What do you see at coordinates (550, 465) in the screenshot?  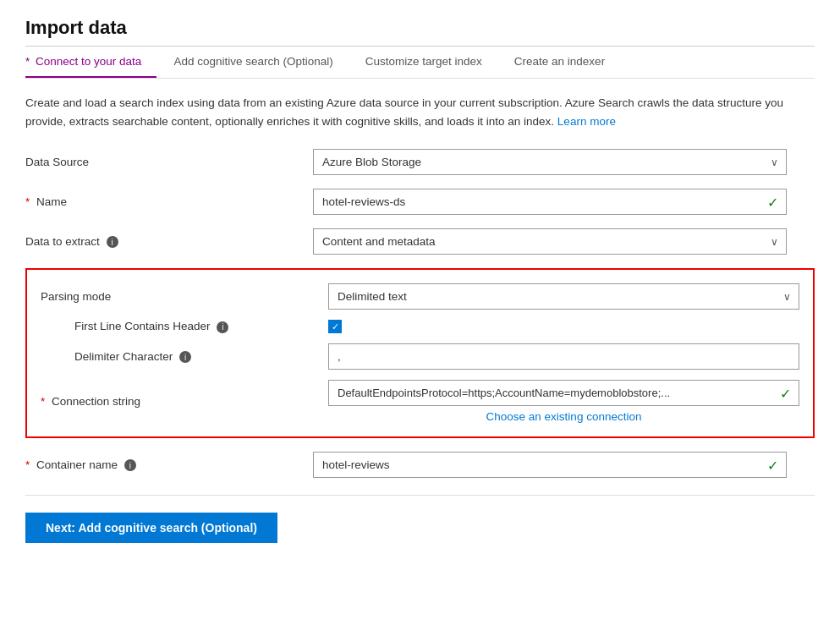 I see `container-name-control: ✓` at bounding box center [550, 465].